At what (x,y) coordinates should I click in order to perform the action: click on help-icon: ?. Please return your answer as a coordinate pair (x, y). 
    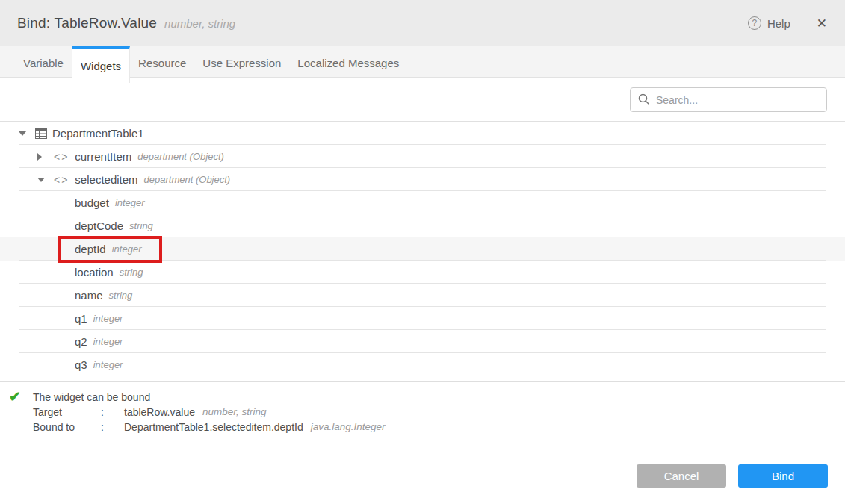
    Looking at the image, I should click on (755, 23).